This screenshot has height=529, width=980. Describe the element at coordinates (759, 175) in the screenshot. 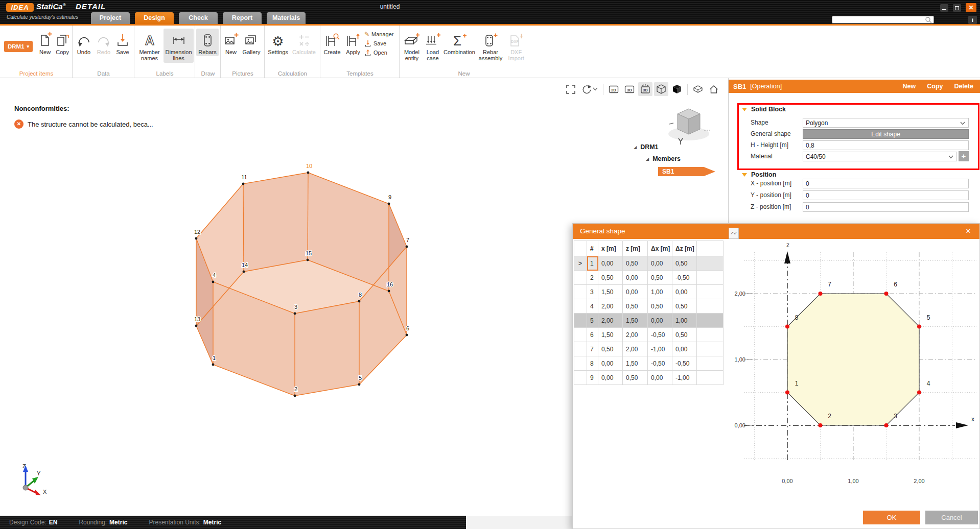

I see `section-position: Position` at that location.